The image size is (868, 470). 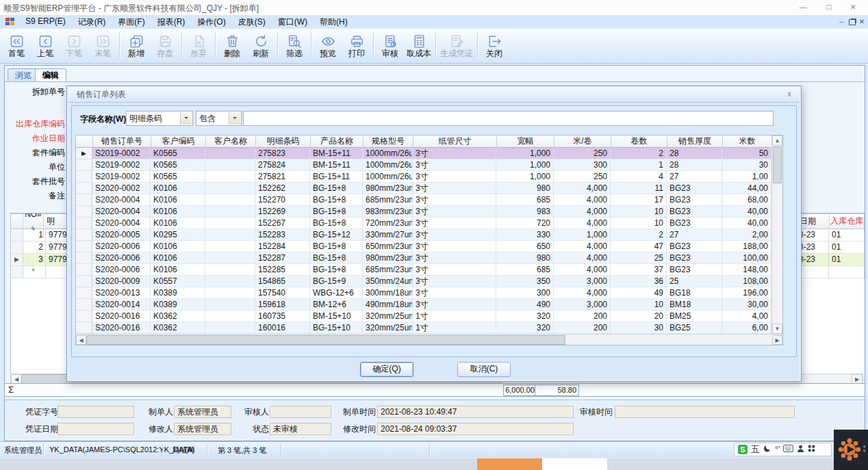 I want to click on column-header-8: 米/卷, so click(x=583, y=142).